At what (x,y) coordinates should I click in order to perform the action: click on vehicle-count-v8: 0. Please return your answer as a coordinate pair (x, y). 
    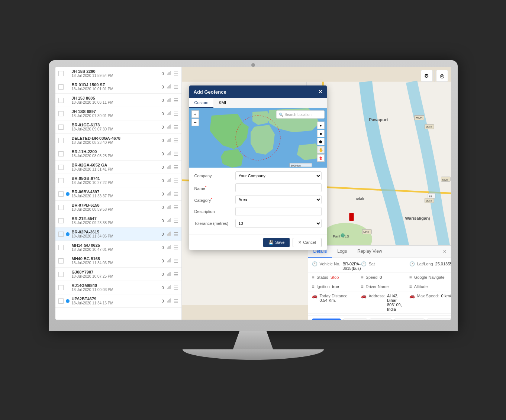
    Looking at the image, I should click on (162, 167).